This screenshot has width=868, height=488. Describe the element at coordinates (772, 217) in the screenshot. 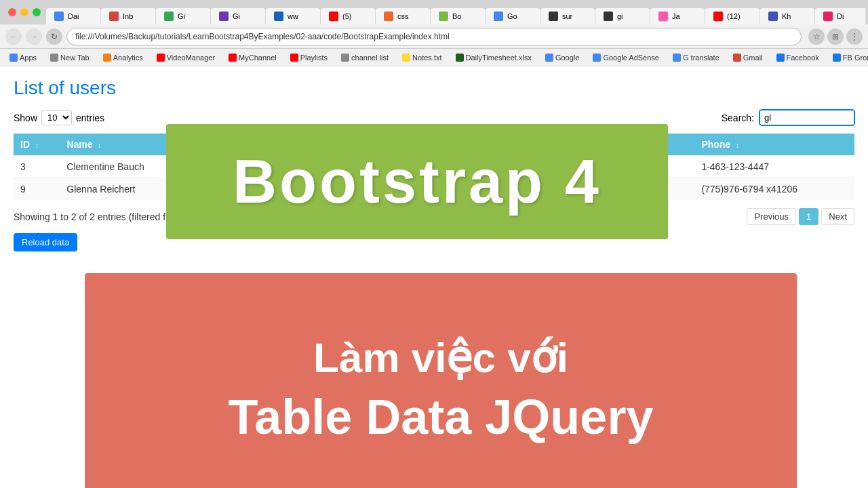

I see `previous-button: Previous` at that location.